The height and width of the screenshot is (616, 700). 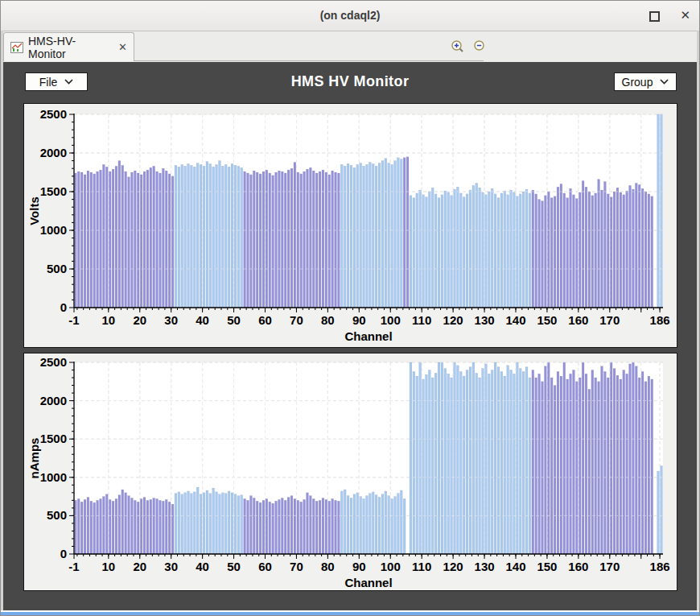 I want to click on zoom-in-button, so click(x=458, y=47).